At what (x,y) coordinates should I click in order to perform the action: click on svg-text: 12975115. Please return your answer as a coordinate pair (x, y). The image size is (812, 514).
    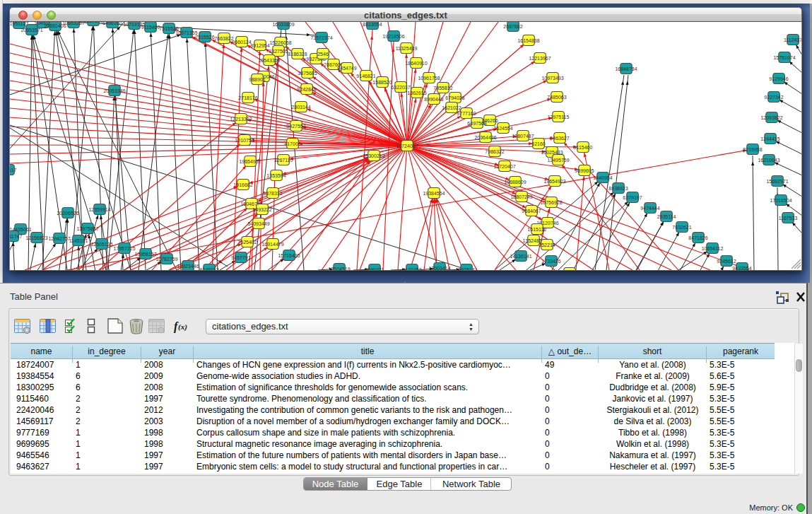
    Looking at the image, I should click on (558, 117).